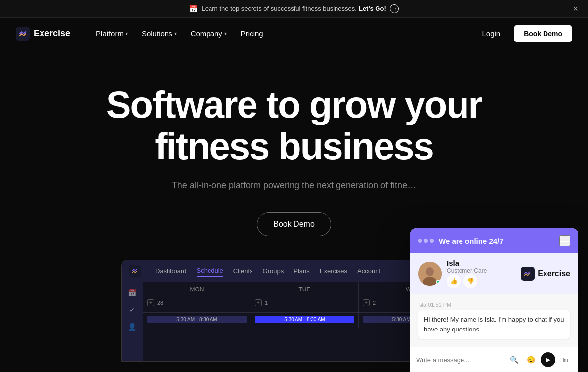  What do you see at coordinates (491, 34) in the screenshot?
I see `login-button: Login` at bounding box center [491, 34].